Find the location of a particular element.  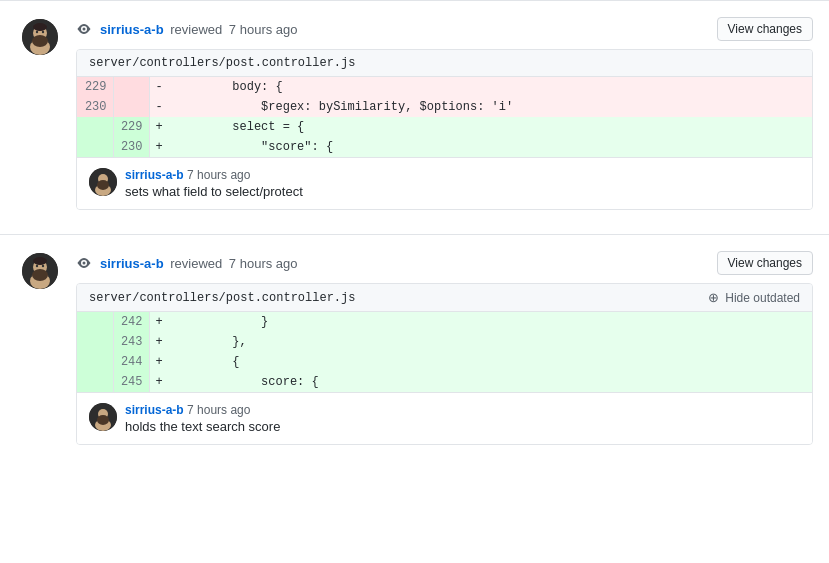

line-code: score: { is located at coordinates (490, 382).